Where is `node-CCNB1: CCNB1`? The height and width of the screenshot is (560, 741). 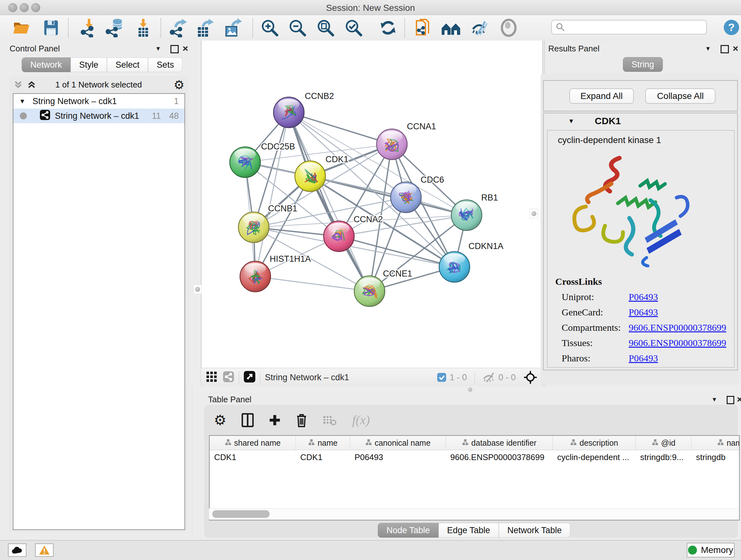 node-CCNB1: CCNB1 is located at coordinates (268, 223).